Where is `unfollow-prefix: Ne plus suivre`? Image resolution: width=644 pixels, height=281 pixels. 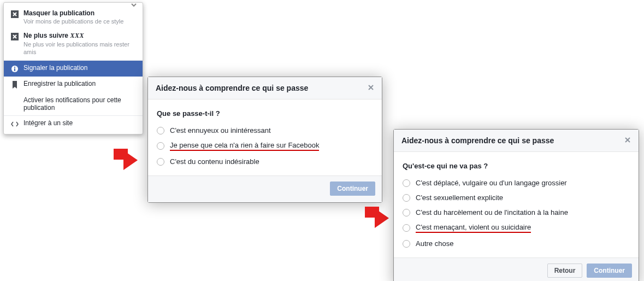
unfollow-prefix: Ne plus suivre is located at coordinates (47, 36).